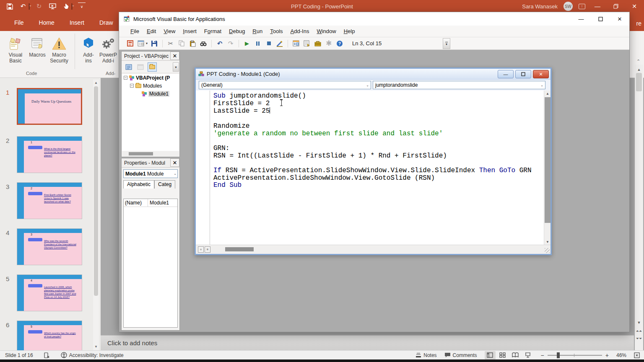  Describe the element at coordinates (607, 355) in the screenshot. I see `zoom-in-icon: +` at that location.